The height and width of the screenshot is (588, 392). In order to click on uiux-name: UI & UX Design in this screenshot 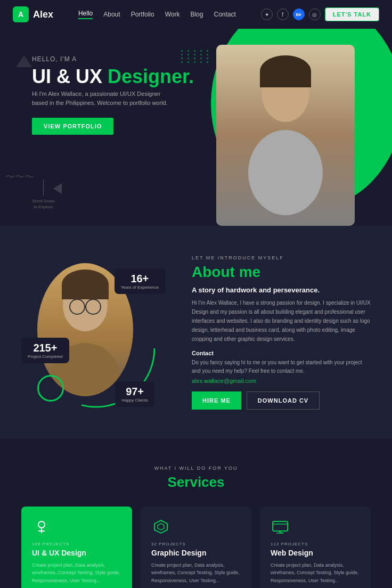, I will do `click(77, 553)`.